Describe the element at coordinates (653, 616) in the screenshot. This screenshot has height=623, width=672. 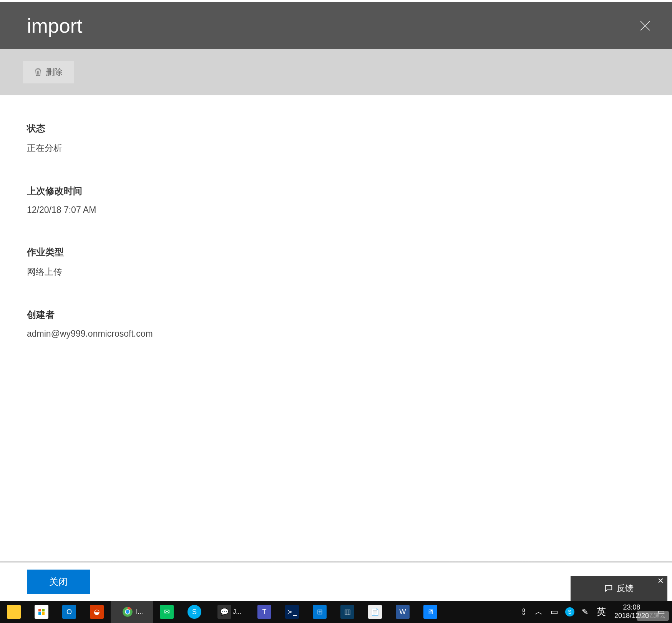
I see `watermark: ☁ 亿速云` at that location.